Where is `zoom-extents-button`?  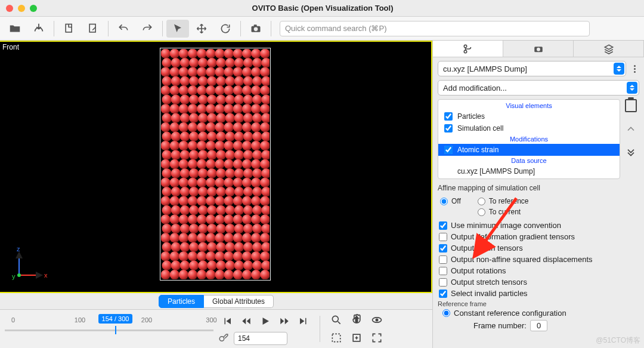
zoom-extents-button is located at coordinates (336, 338).